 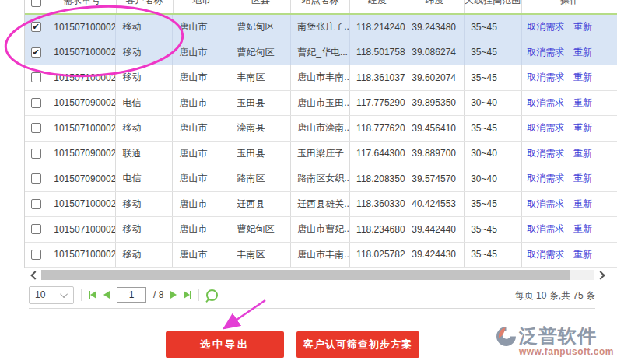 I want to click on cell-latitude: 39.895350, so click(x=435, y=103).